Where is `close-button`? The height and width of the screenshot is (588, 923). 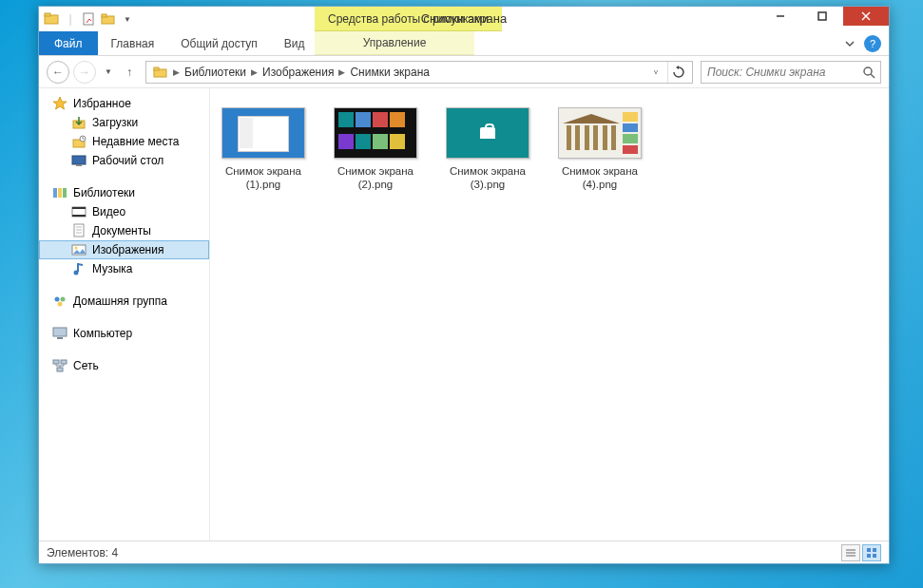
close-button is located at coordinates (866, 16).